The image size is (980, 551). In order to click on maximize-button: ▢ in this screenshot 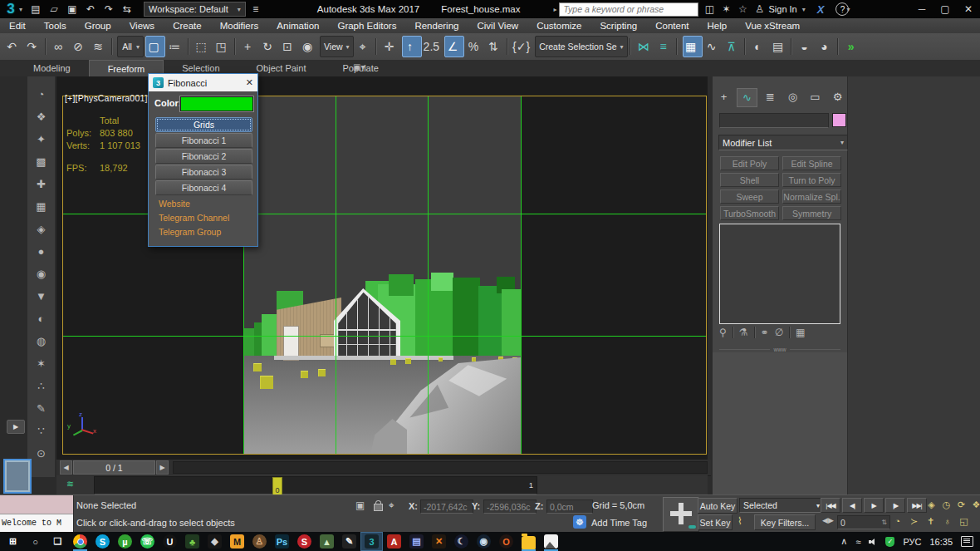, I will do `click(945, 9)`.